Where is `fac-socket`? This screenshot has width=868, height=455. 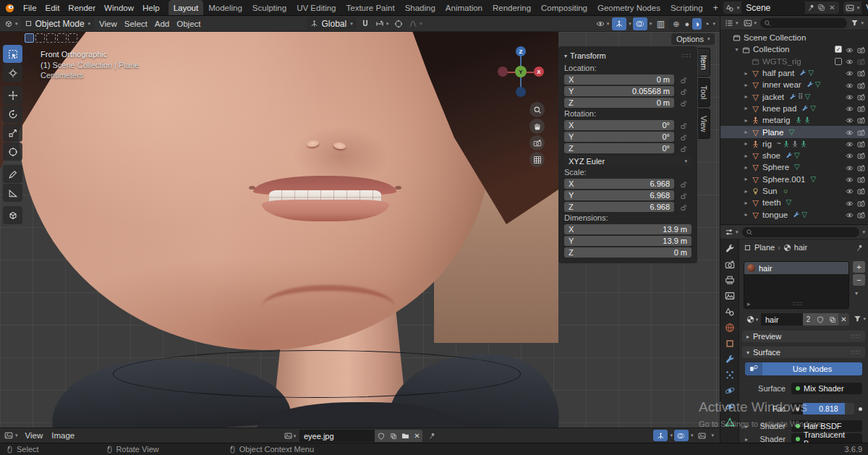 fac-socket is located at coordinates (797, 409).